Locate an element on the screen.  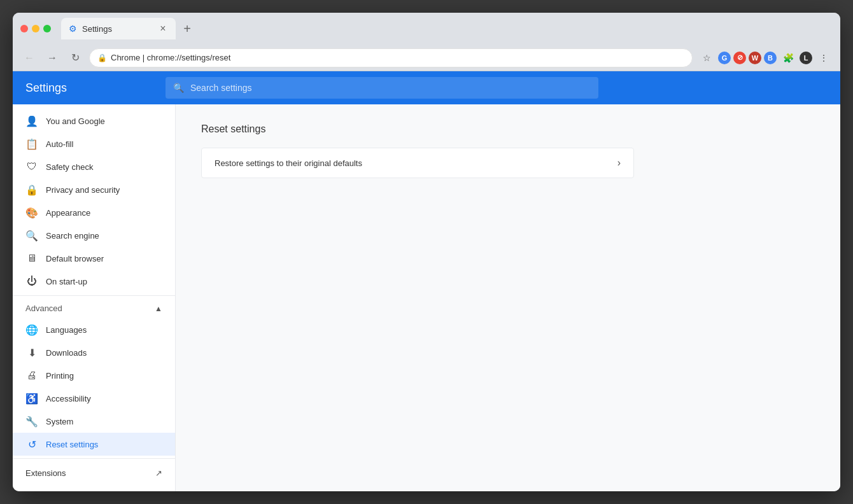
page-title: Reset settings is located at coordinates (508, 129).